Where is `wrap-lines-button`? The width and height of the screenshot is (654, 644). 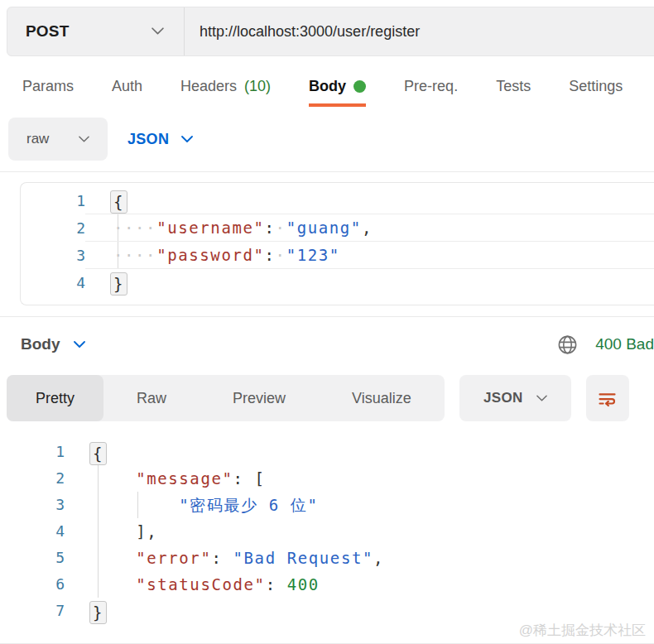
wrap-lines-button is located at coordinates (608, 398).